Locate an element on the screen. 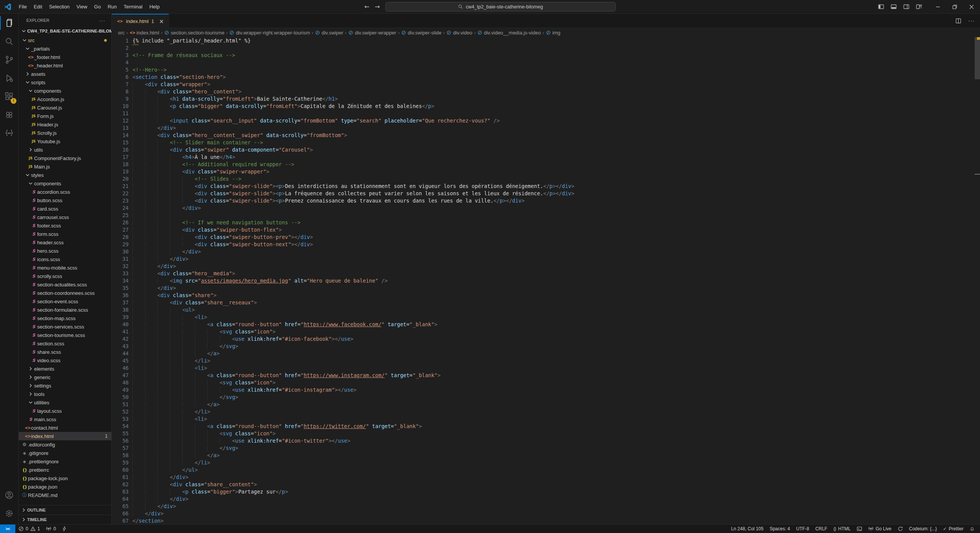 The width and height of the screenshot is (980, 533). nav-forward-icon: → is located at coordinates (377, 7).